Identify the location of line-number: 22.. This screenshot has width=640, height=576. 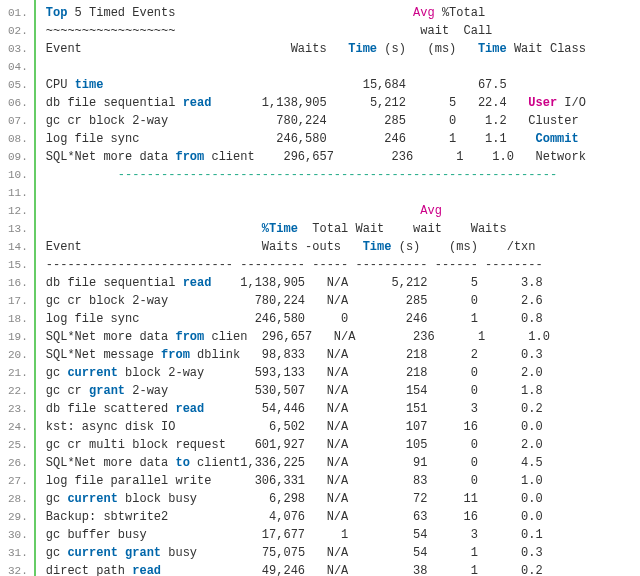
(18, 391).